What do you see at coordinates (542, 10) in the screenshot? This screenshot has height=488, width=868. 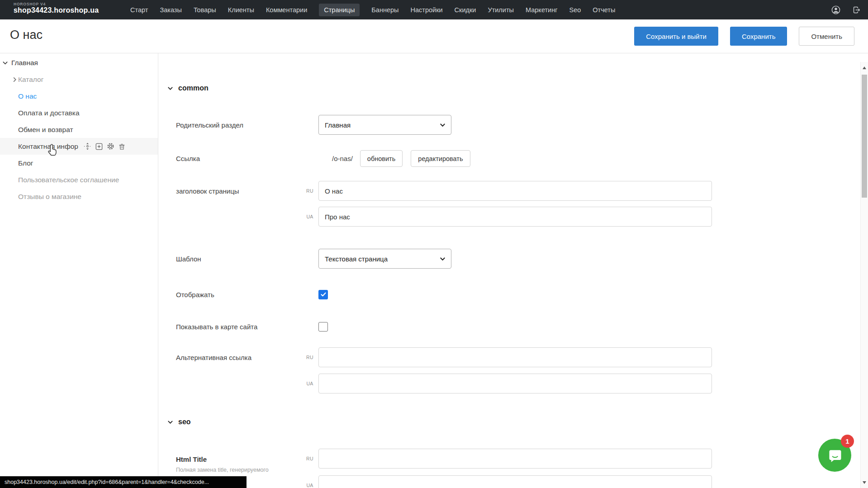 I see `menu-item-marketing: Маркетинг` at bounding box center [542, 10].